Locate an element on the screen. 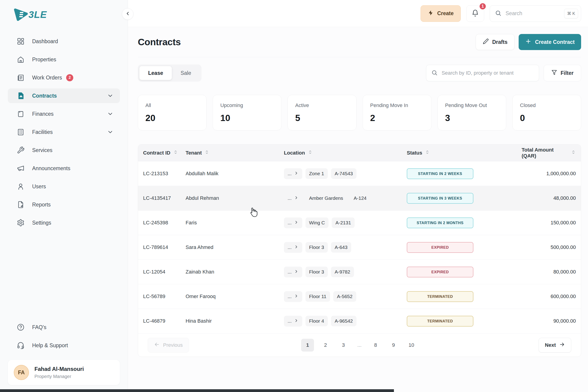 This screenshot has height=392, width=588. page-button-9: 9 is located at coordinates (394, 345).